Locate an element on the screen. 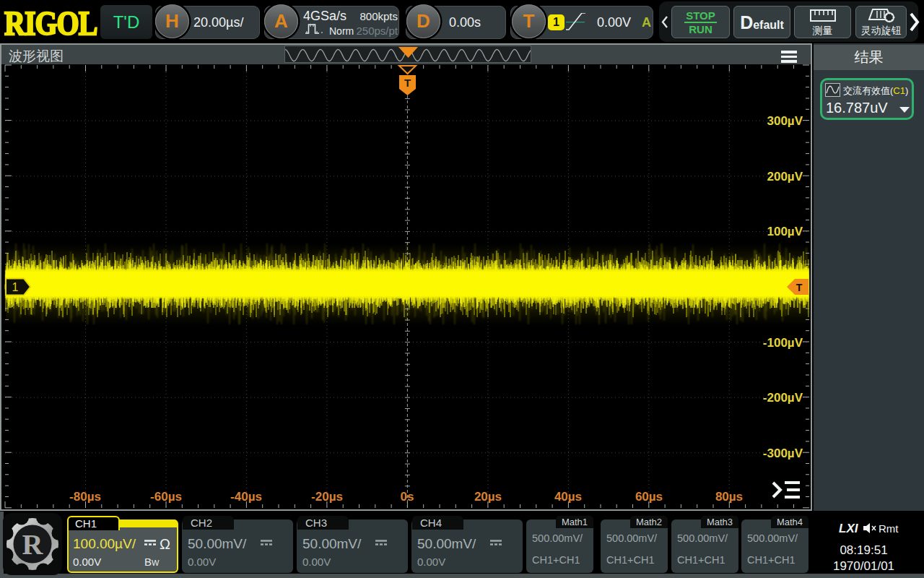  svg-text: 300µV is located at coordinates (785, 121).